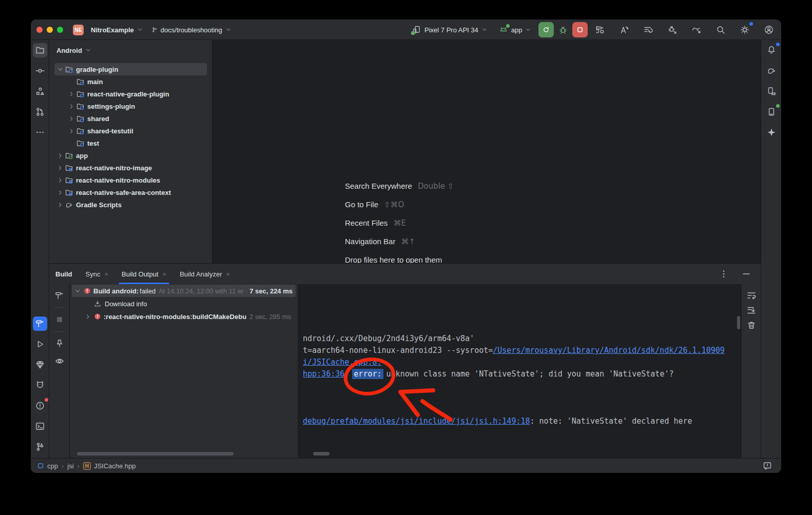  What do you see at coordinates (721, 30) in the screenshot?
I see `search-everywhere-button` at bounding box center [721, 30].